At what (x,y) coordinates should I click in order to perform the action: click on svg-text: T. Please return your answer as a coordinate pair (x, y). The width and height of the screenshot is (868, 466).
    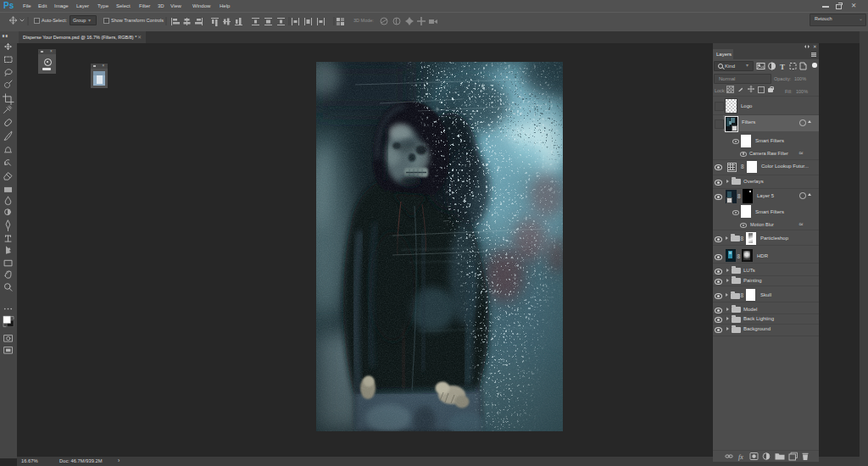
    Looking at the image, I should click on (782, 67).